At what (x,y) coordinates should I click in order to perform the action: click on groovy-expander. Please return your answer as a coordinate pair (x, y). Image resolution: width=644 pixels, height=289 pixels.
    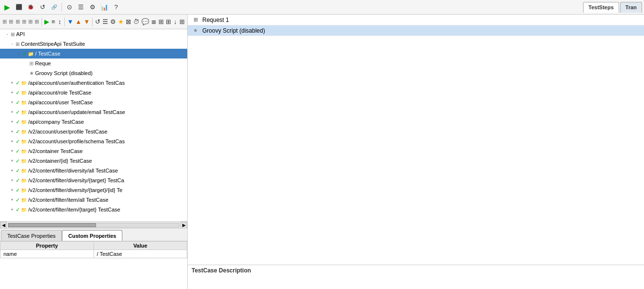
    Looking at the image, I should click on (26, 73).